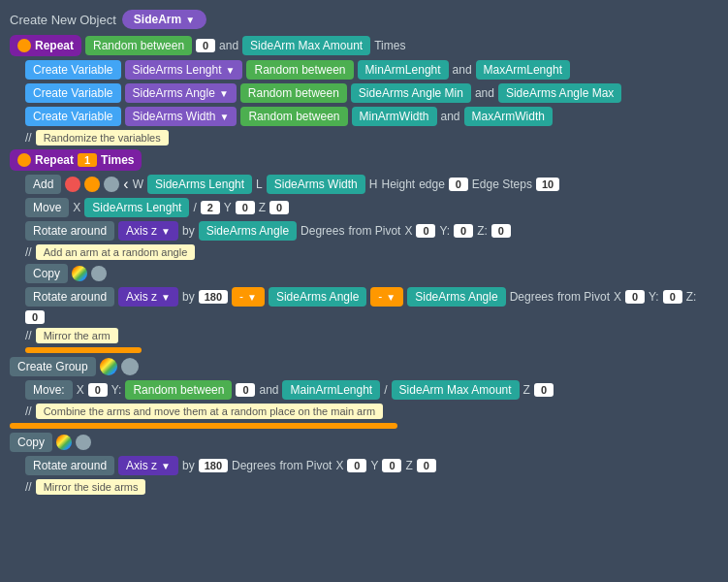 This screenshot has height=582, width=728. I want to click on create-var-row-3: Create Variable SideArms Width ▼ Random …, so click(372, 116).